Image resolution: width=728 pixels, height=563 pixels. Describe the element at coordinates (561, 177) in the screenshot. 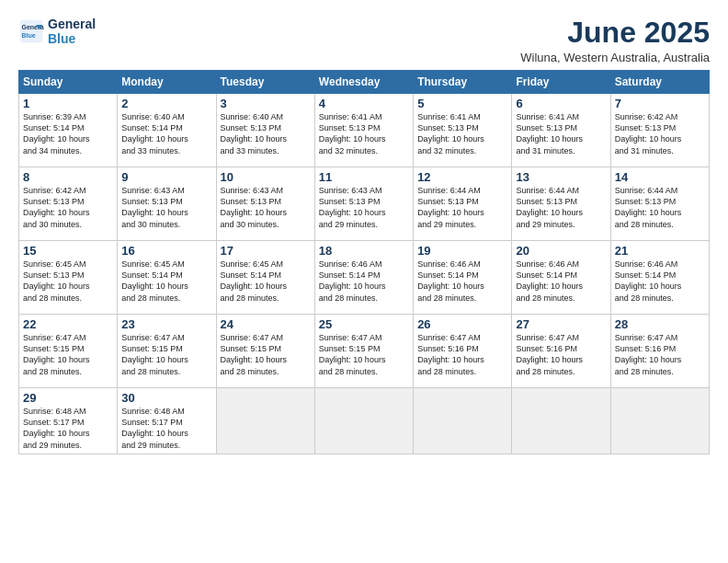

I see `day-number: 13` at that location.